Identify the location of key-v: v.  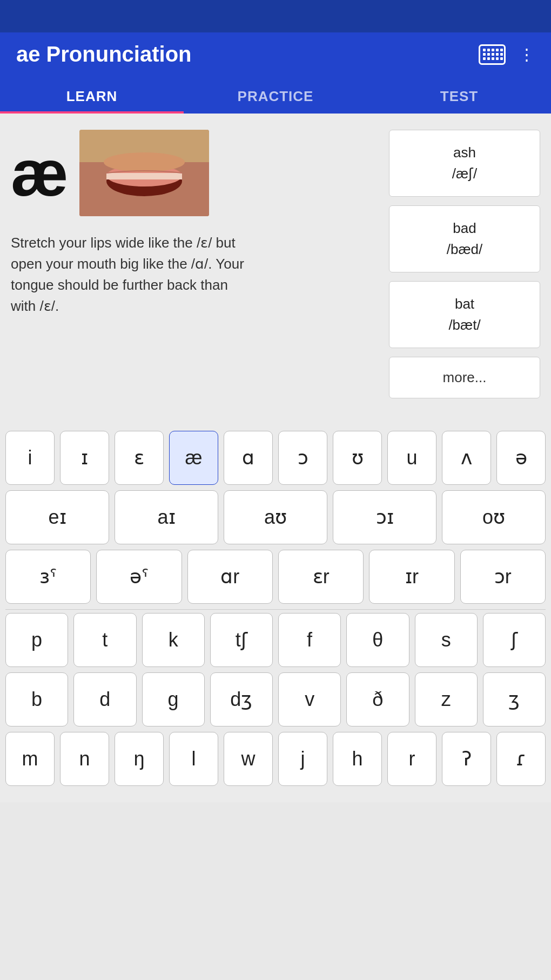
(310, 699).